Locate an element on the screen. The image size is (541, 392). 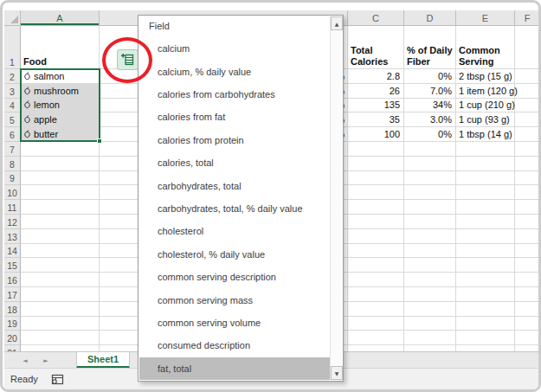
row-header-9: 9 is located at coordinates (12, 178).